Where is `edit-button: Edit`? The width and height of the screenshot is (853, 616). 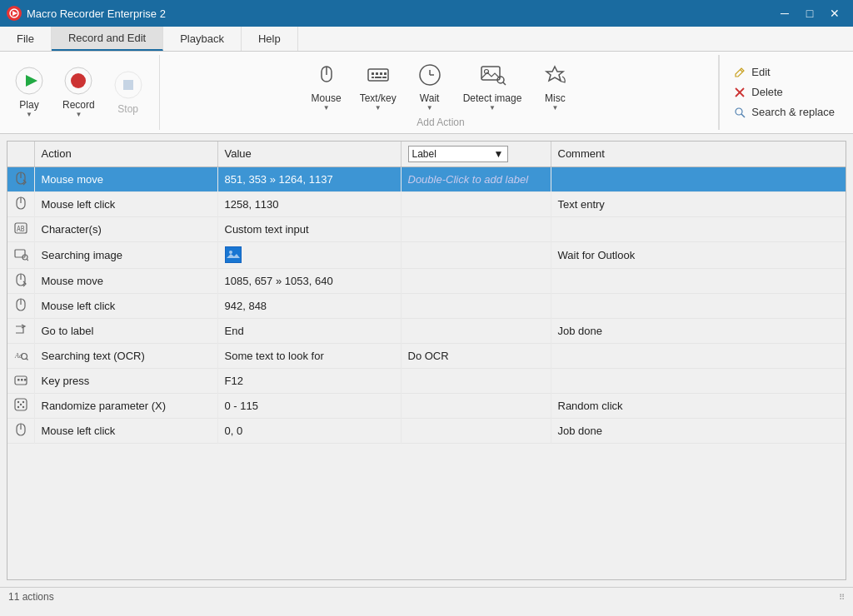
edit-button: Edit is located at coordinates (784, 72).